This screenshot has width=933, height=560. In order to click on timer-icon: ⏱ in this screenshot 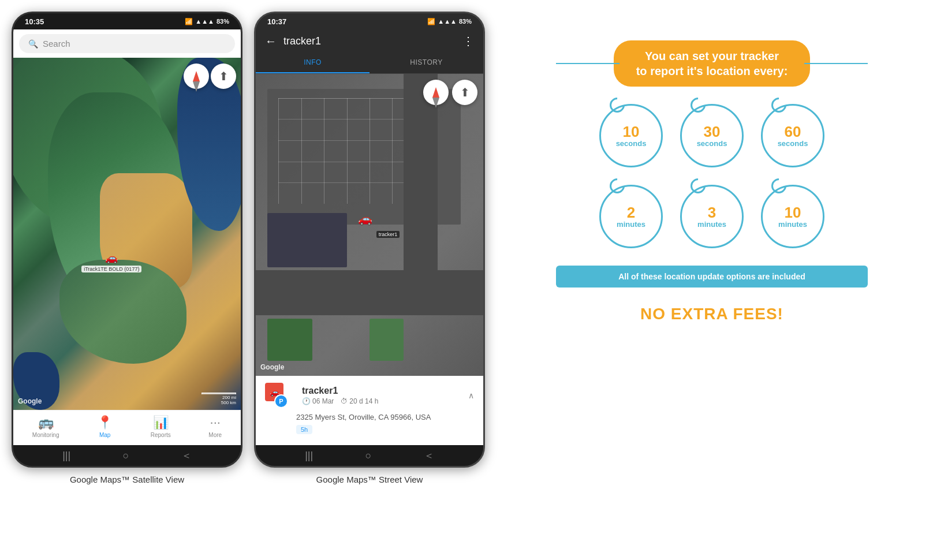, I will do `click(344, 401)`.